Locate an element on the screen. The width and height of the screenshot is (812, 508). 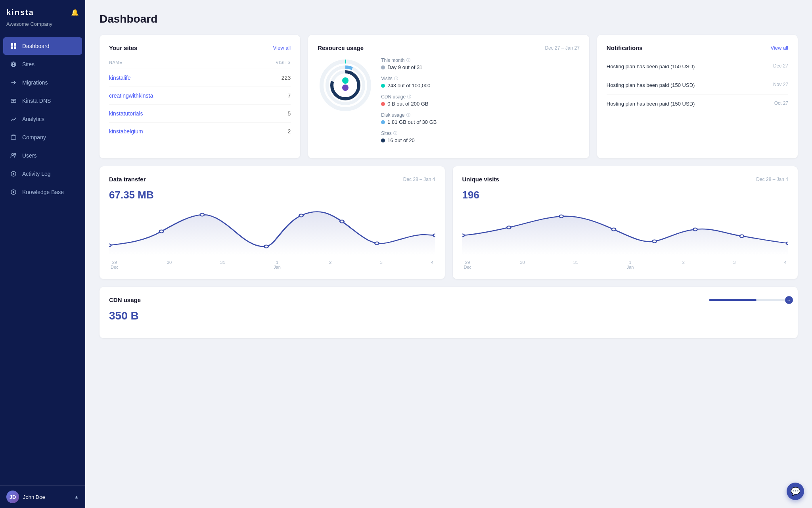
info-icon: ⓘ is located at coordinates (408, 60).